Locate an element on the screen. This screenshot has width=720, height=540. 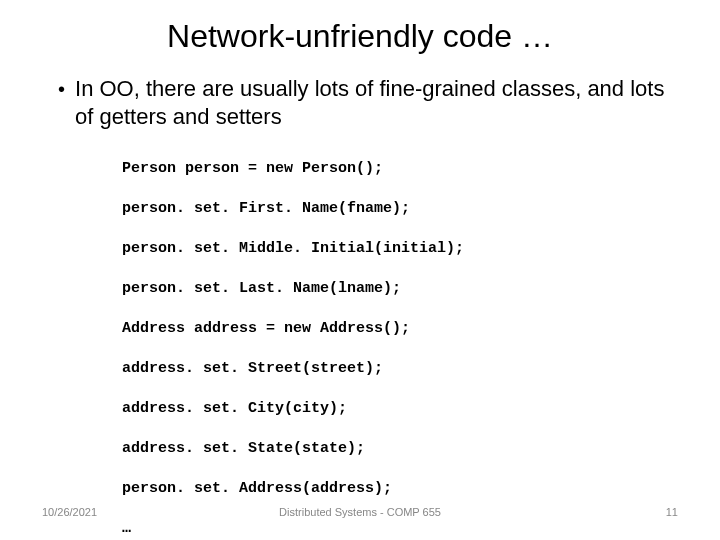
code-line: person. set. Address(address); is located at coordinates (396, 489).